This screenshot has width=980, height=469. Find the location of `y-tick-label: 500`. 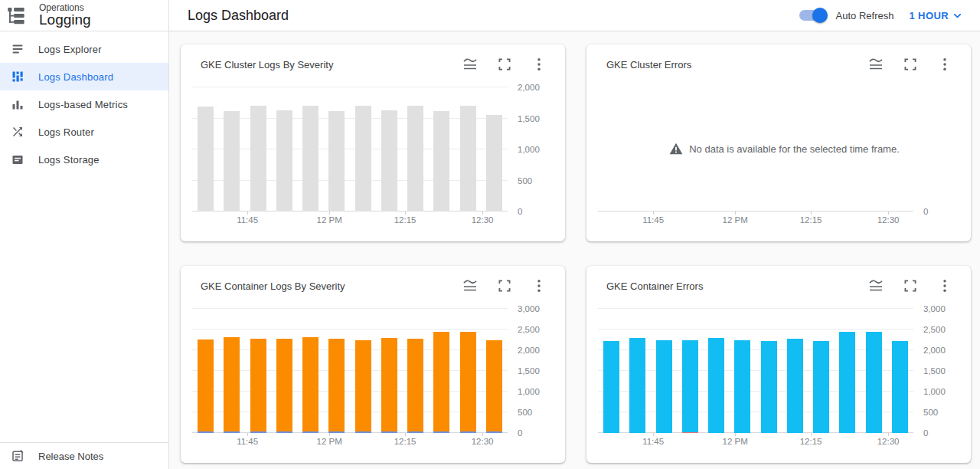

y-tick-label: 500 is located at coordinates (525, 412).